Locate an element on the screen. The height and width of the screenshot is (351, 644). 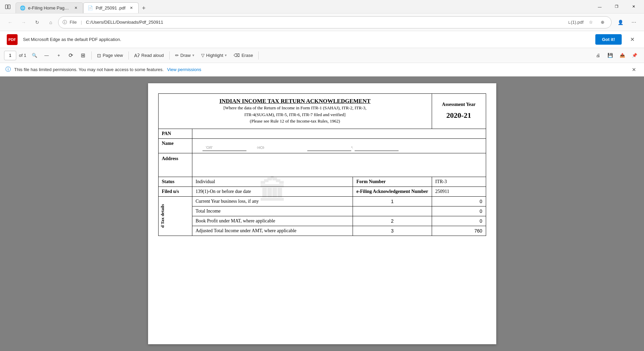
pdf-toolbar-right: 🖨 💾 📤 📌 is located at coordinates (616, 56).